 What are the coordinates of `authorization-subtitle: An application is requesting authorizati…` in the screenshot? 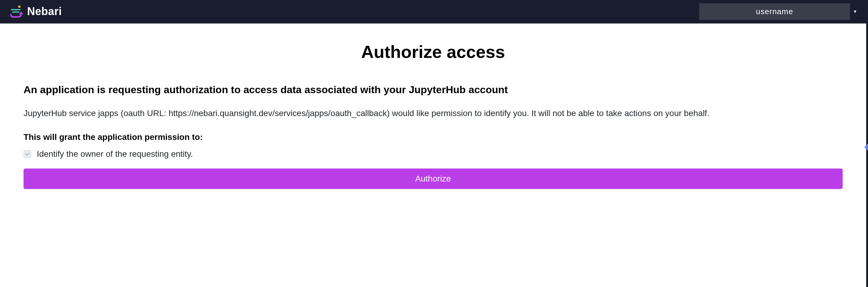 It's located at (433, 90).